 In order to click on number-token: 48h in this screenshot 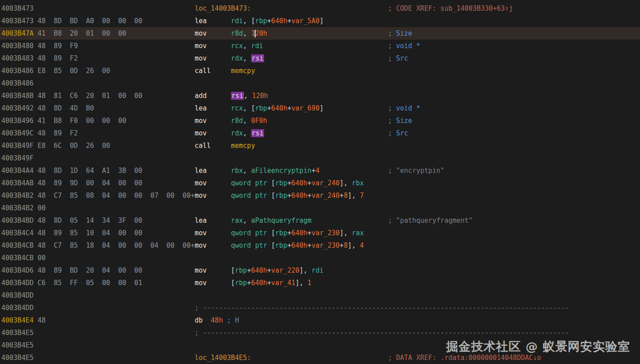, I will do `click(217, 320)`.